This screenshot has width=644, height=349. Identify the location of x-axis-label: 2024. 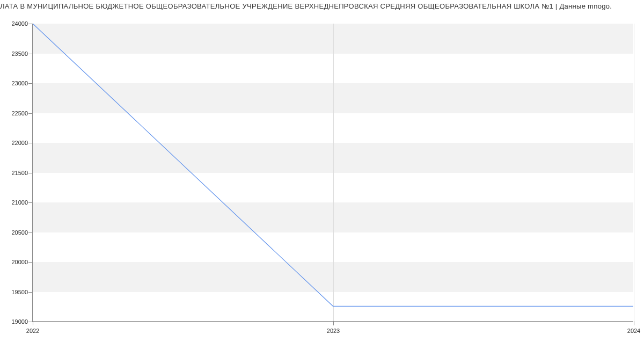
(634, 331).